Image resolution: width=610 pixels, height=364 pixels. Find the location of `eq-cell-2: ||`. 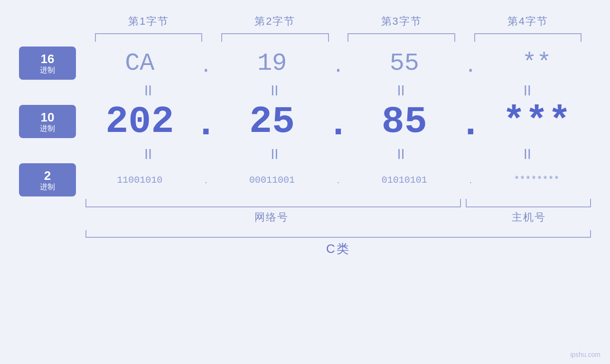

eq-cell-2: || is located at coordinates (275, 90).